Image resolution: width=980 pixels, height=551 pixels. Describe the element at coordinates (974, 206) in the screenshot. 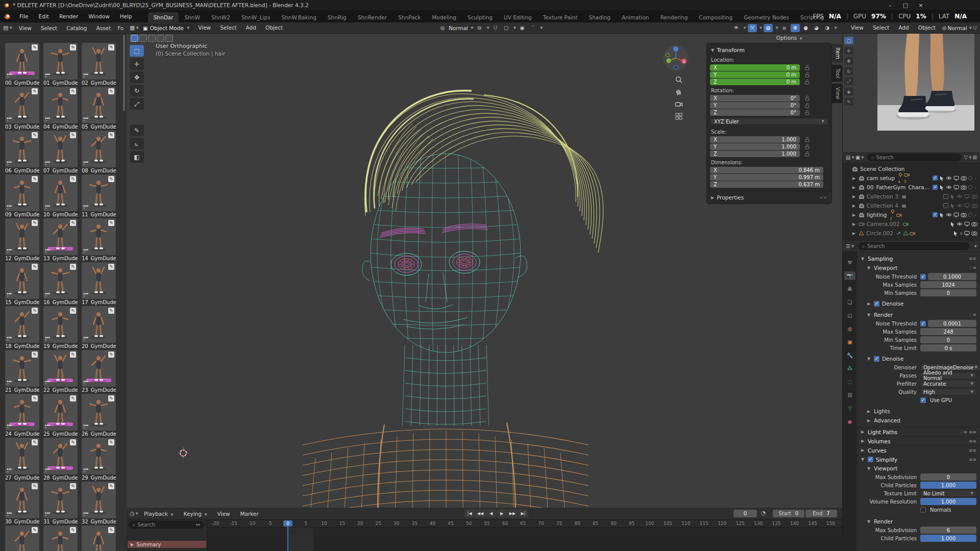

I see `toggle-dcamera-icon` at that location.